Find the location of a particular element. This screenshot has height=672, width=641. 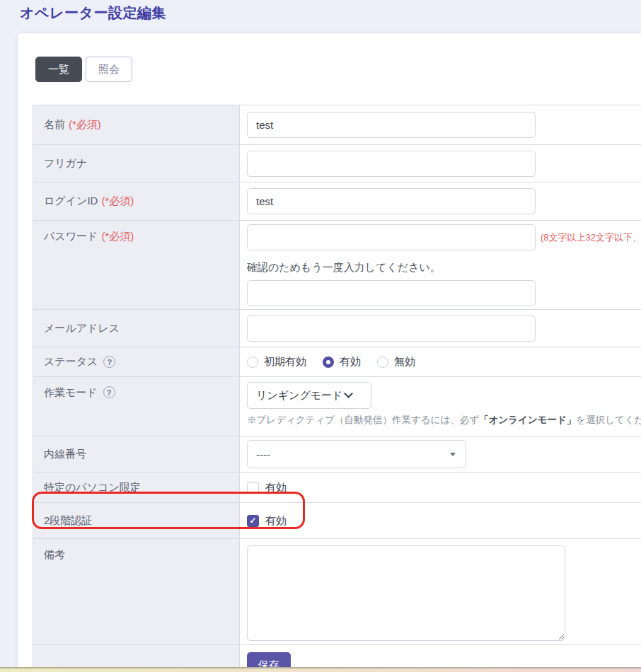

status-option-initial: 初期有効 is located at coordinates (277, 362).